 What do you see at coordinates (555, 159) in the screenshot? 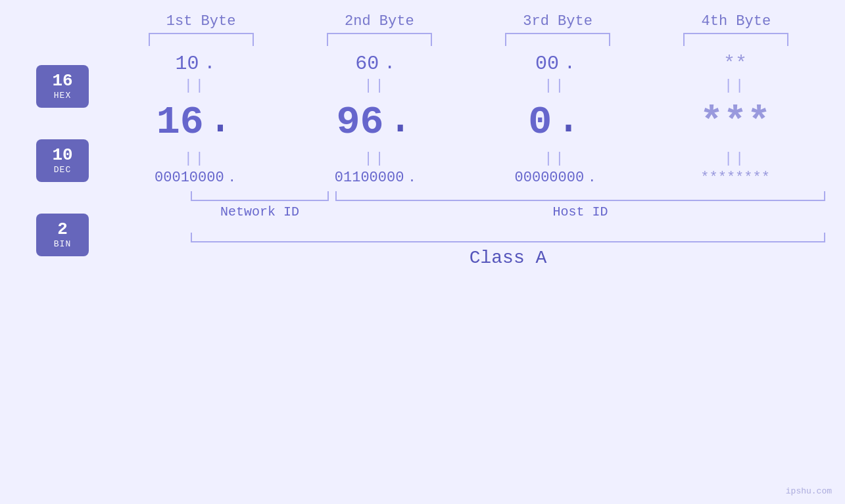
I see `eq2-c3: ||` at bounding box center [555, 159].